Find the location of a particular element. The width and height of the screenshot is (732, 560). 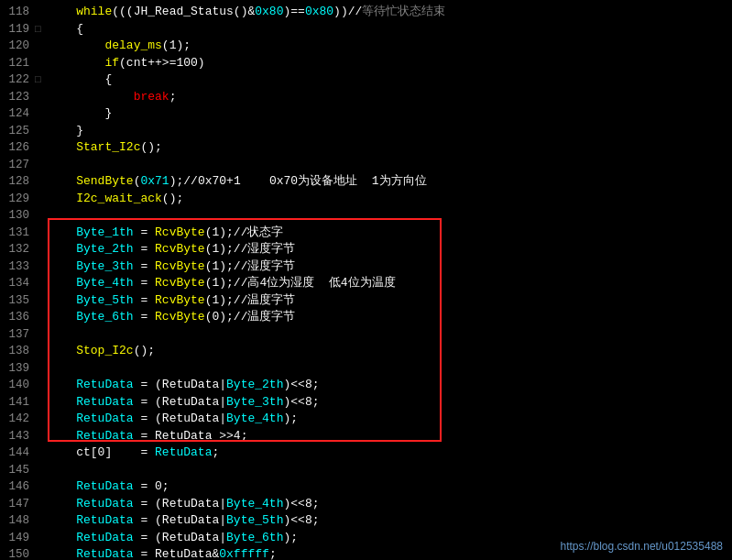

code-content: Byte_2th = RcvByte(1);//湿度字节 is located at coordinates (390, 249).